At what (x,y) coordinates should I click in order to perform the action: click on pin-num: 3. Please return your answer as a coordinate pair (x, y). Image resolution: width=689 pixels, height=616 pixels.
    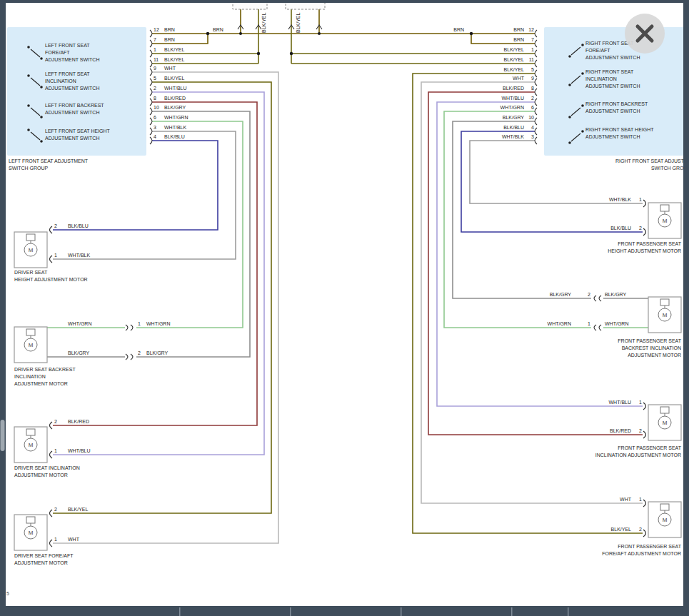
    Looking at the image, I should click on (155, 127).